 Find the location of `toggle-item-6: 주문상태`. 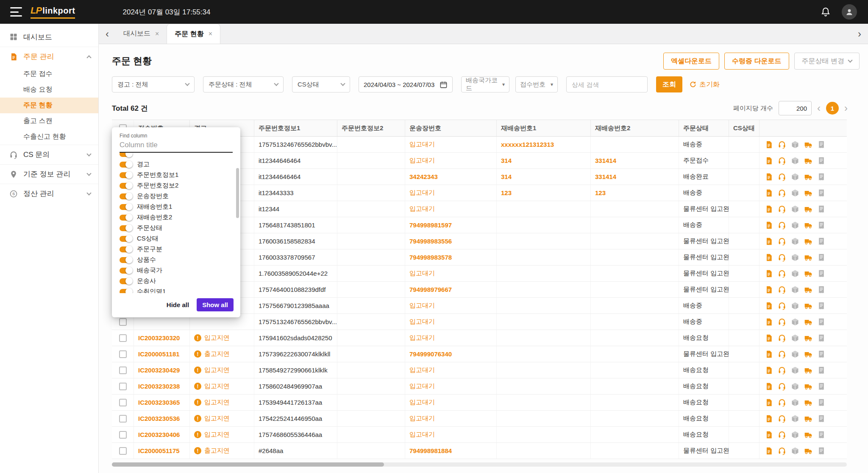

toggle-item-6: 주문상태 is located at coordinates (176, 228).